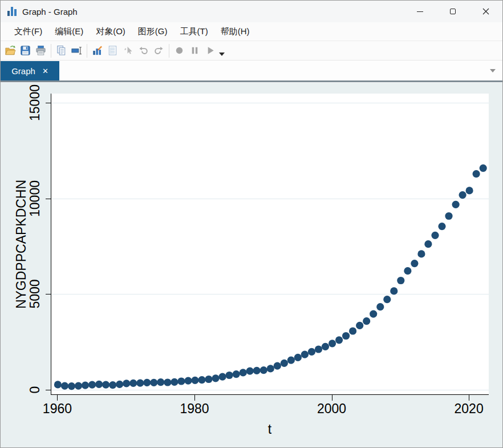 The image size is (503, 448). What do you see at coordinates (97, 51) in the screenshot?
I see `graph-editor-button` at bounding box center [97, 51].